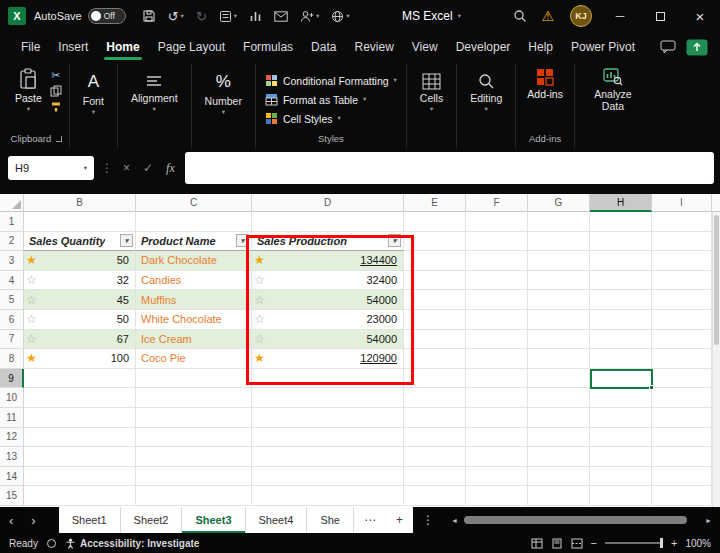 The image size is (720, 553). Describe the element at coordinates (537, 544) in the screenshot. I see `normal-view-button` at that location.